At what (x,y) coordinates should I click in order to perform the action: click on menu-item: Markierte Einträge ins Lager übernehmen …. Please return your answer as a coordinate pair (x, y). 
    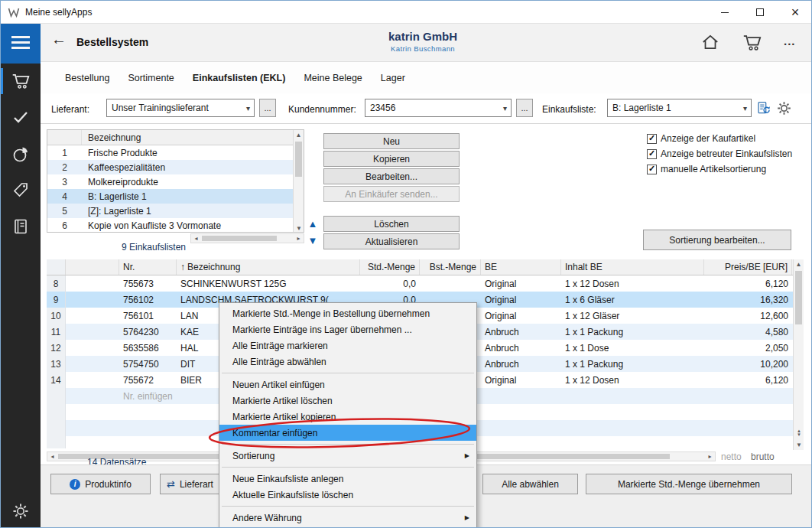
    Looking at the image, I should click on (348, 329).